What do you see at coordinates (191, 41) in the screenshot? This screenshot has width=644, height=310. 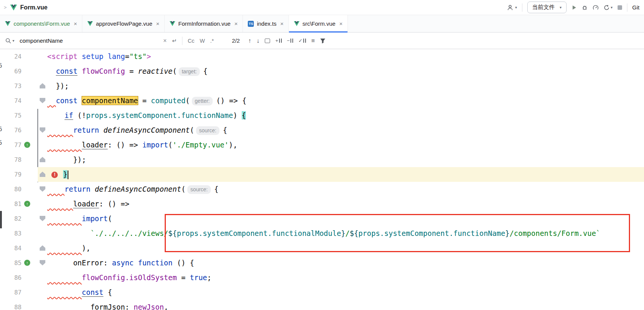 I see `match-case-toggle: Cc` at bounding box center [191, 41].